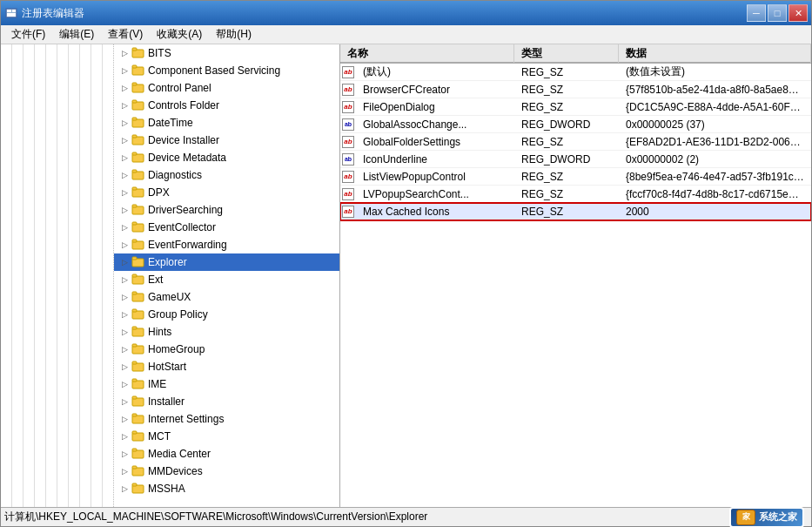  I want to click on tree-item: ▷ DateTime, so click(226, 123).